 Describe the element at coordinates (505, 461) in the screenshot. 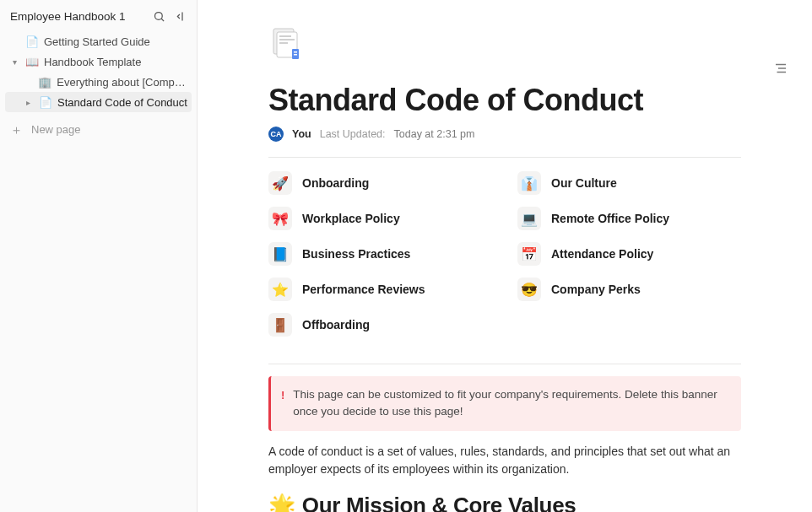

I see `intro-paragraph: A code of conduct is a set of values, ru…` at that location.